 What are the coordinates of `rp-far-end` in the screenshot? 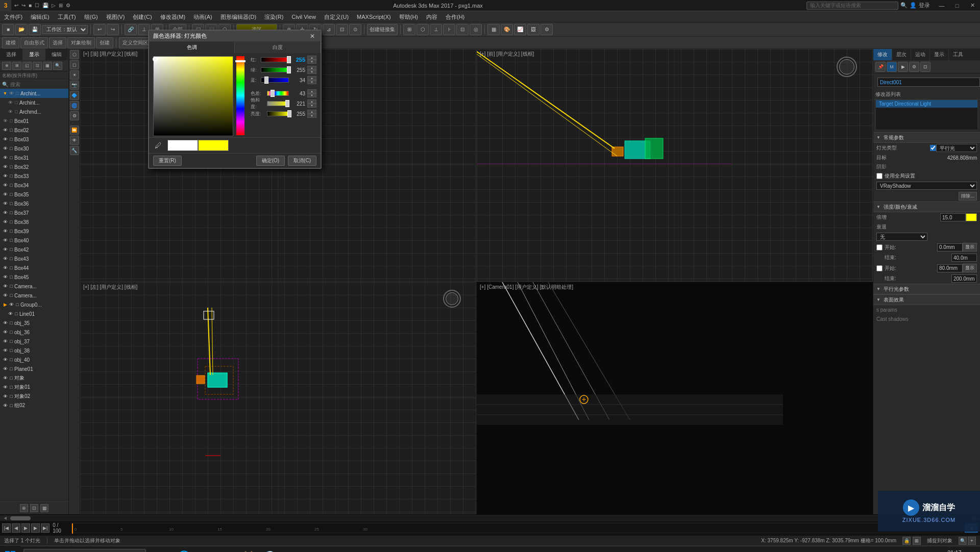 It's located at (964, 279).